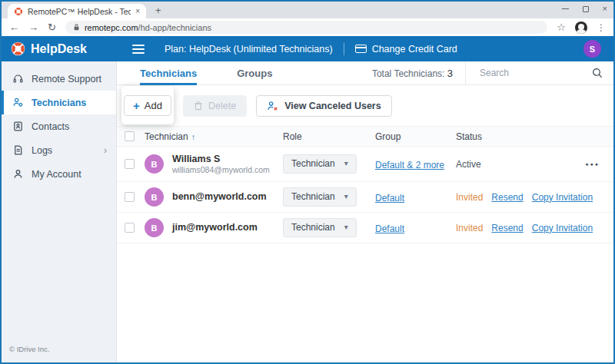  Describe the element at coordinates (308, 28) in the screenshot. I see `browser-address-bar: ← → ↻ remotepc.com/hd-app/technicians ☆ …` at that location.